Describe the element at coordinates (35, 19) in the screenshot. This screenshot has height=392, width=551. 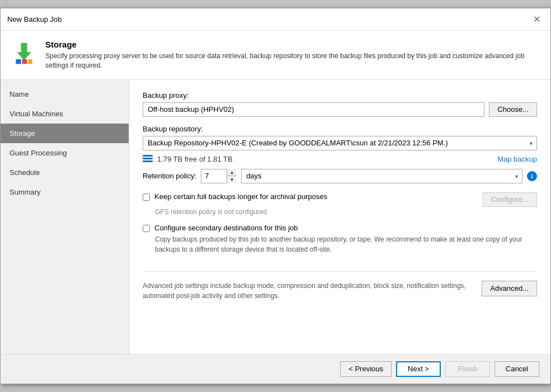
I see `window-title: New Backup Job` at that location.